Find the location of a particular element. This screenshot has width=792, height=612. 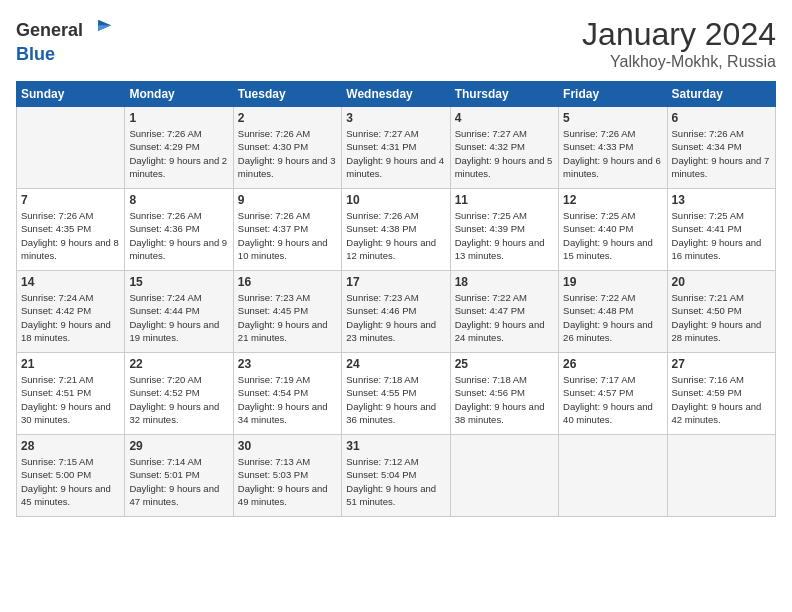

cell-content: Sunrise: 7:24 AMSunset: 4:42 PMDaylight:… is located at coordinates (70, 318).